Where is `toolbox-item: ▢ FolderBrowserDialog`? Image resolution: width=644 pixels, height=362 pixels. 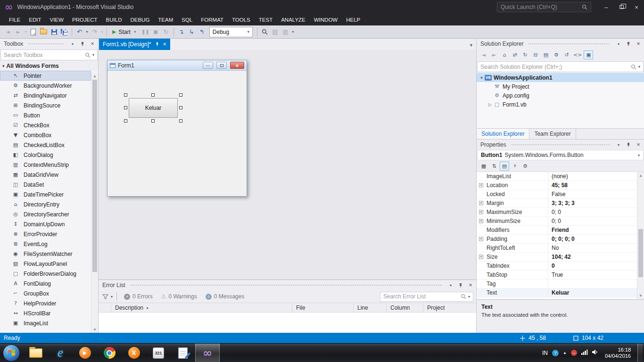
toolbox-item: ▢ FolderBrowserDialog is located at coordinates (45, 273).